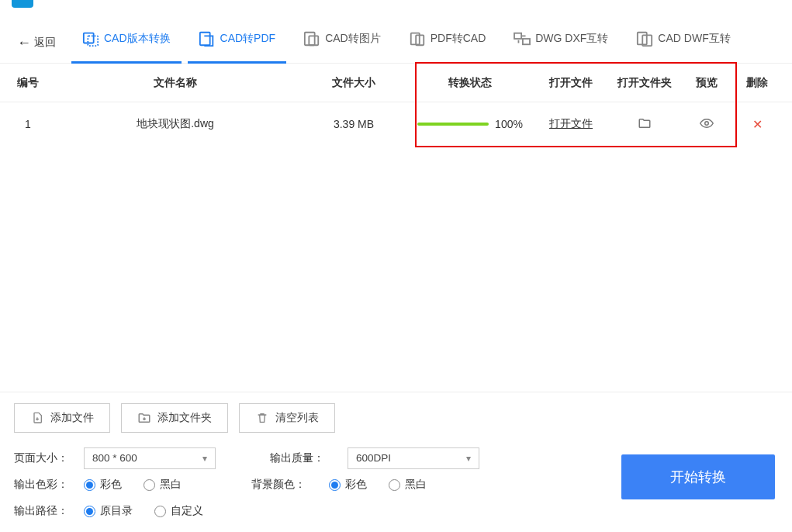 The width and height of the screenshot is (792, 532). I want to click on trash-icon, so click(262, 418).